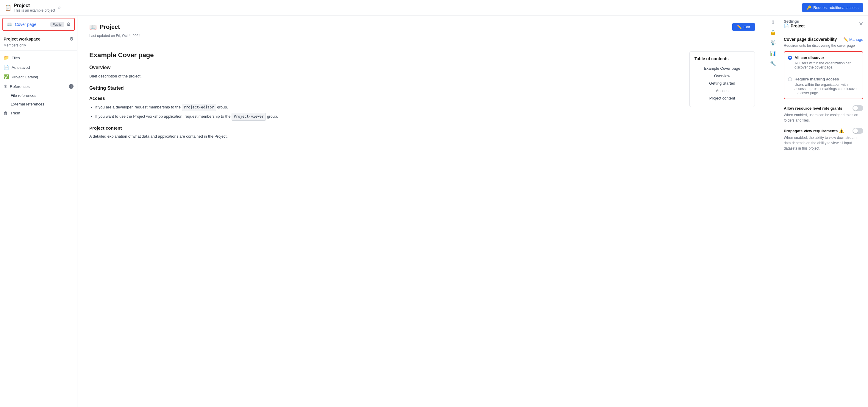  I want to click on file-references-label: File references, so click(24, 96).